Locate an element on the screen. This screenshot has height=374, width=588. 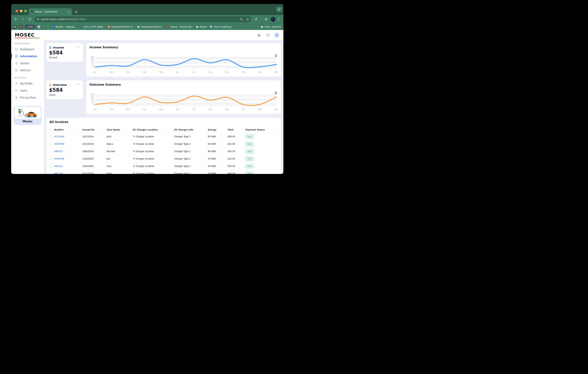
svg-text: 80 is located at coordinates (93, 64).